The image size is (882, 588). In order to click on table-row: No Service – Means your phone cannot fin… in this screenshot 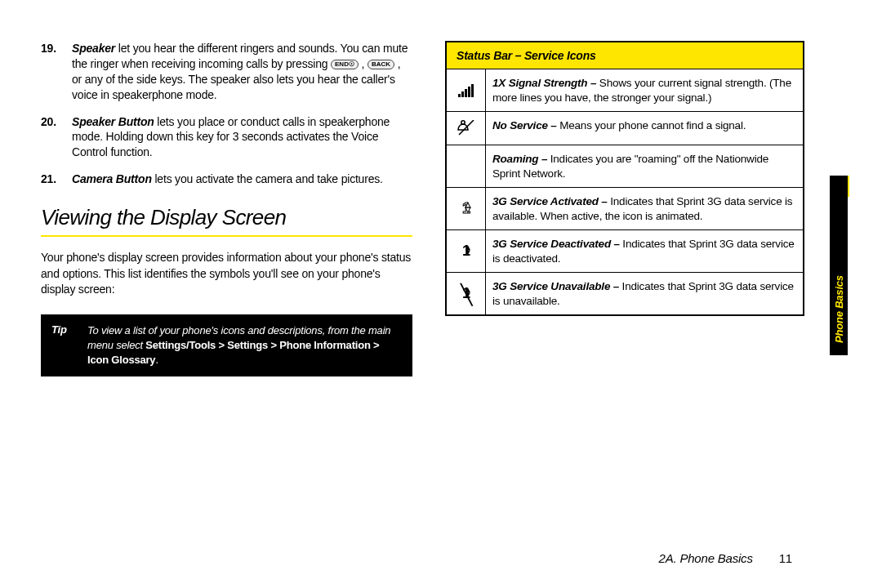, I will do `click(625, 129)`.